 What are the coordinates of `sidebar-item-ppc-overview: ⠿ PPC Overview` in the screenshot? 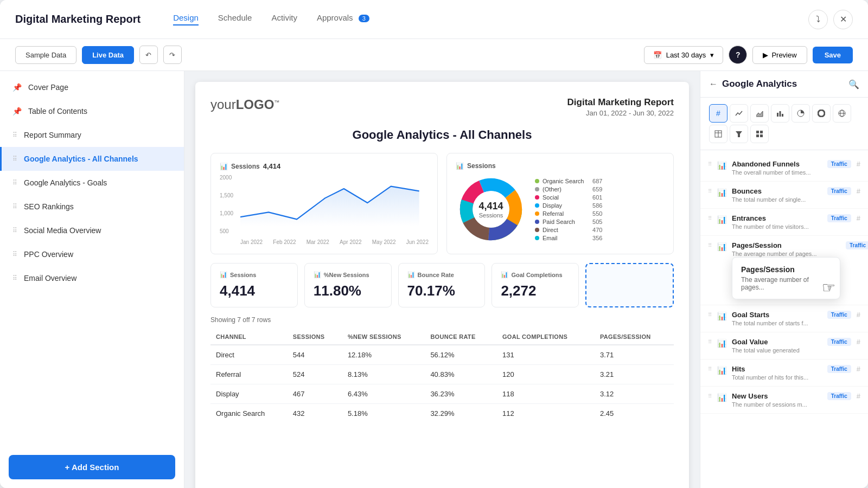 It's located at (92, 254).